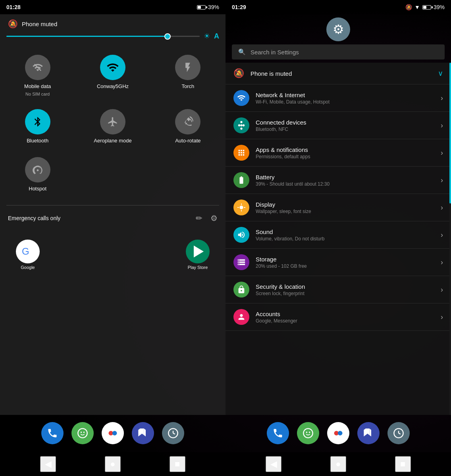 The image size is (451, 476). Describe the element at coordinates (143, 433) in the screenshot. I see `dock-maps` at that location.